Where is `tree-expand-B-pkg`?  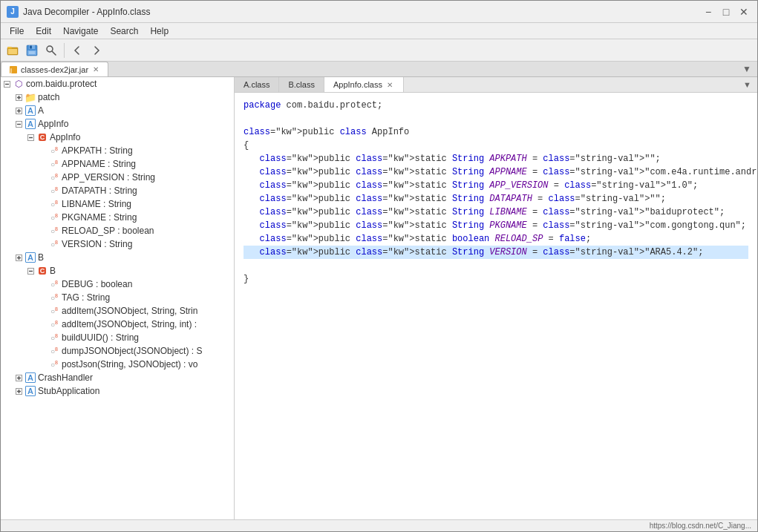
tree-expand-B-pkg is located at coordinates (19, 257).